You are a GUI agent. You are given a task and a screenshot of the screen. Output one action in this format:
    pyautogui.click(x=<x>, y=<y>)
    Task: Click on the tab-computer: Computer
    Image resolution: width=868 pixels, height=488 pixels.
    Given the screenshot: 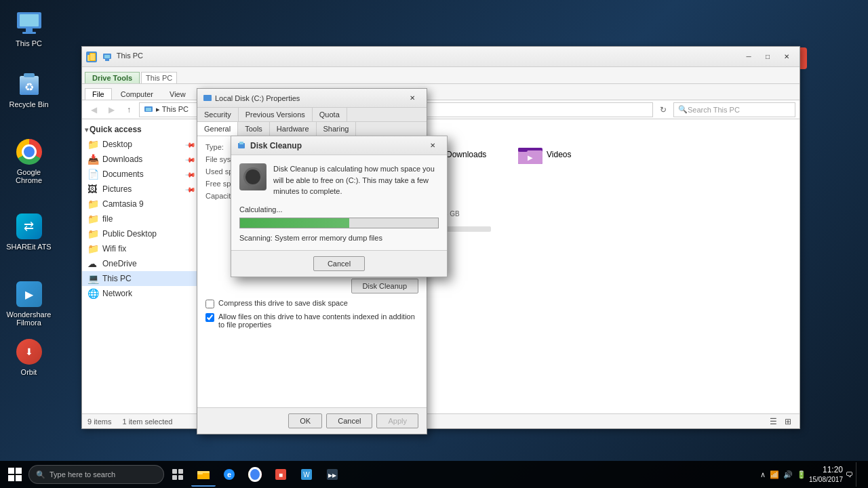 What is the action you would take?
    pyautogui.click(x=137, y=94)
    